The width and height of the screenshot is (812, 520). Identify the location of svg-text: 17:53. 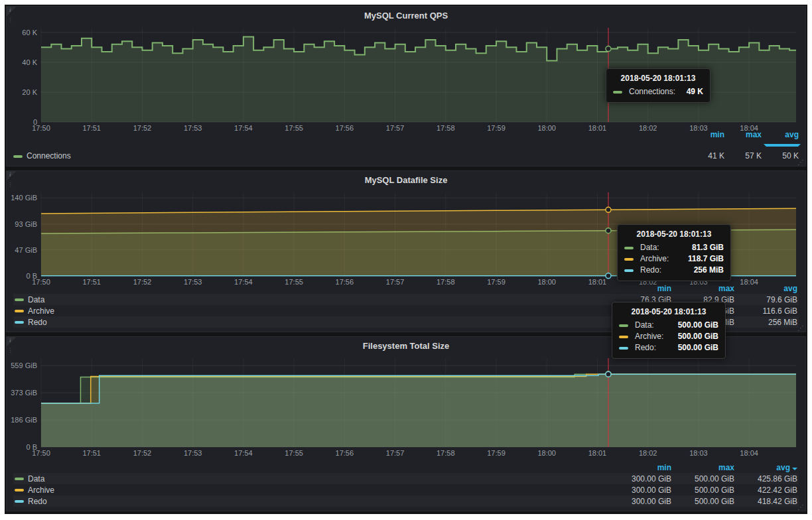
(193, 453).